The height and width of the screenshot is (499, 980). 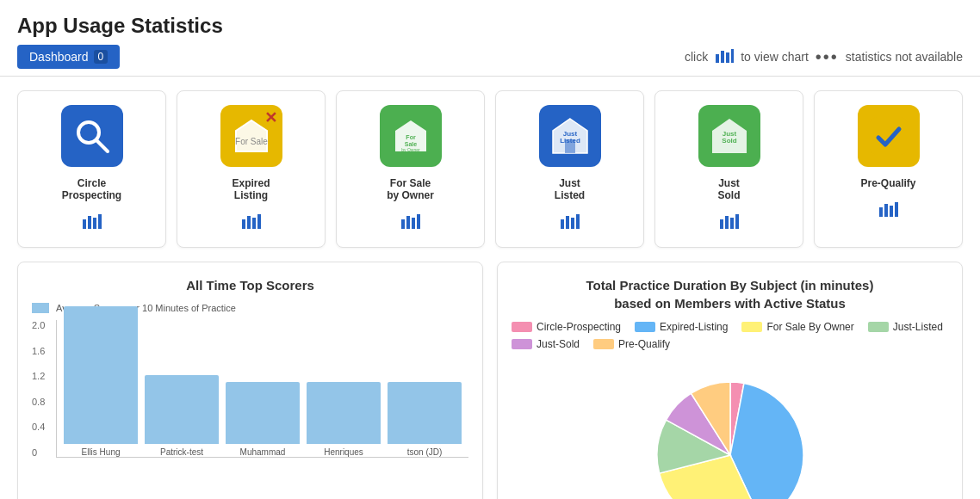 What do you see at coordinates (570, 141) in the screenshot?
I see `svg-text: Listed` at bounding box center [570, 141].